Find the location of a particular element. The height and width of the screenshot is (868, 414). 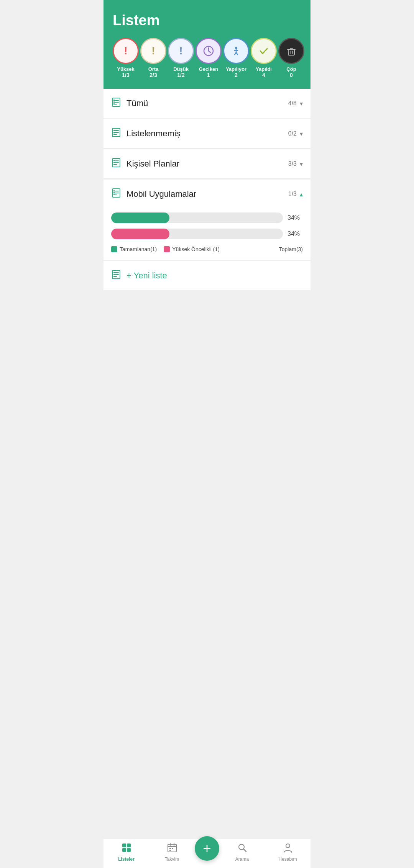

filter-high-label: Yüksek is located at coordinates (126, 69).